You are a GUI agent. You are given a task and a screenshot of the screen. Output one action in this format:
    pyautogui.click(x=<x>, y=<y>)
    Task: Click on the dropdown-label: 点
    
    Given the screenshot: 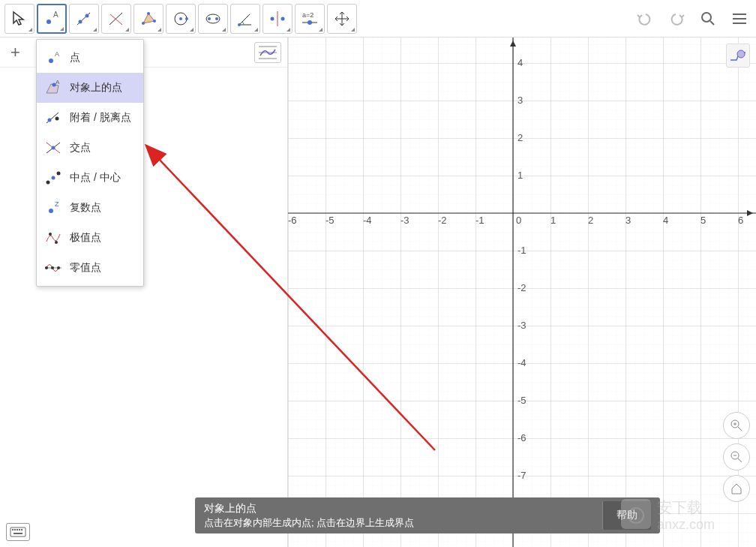 What is the action you would take?
    pyautogui.click(x=75, y=58)
    